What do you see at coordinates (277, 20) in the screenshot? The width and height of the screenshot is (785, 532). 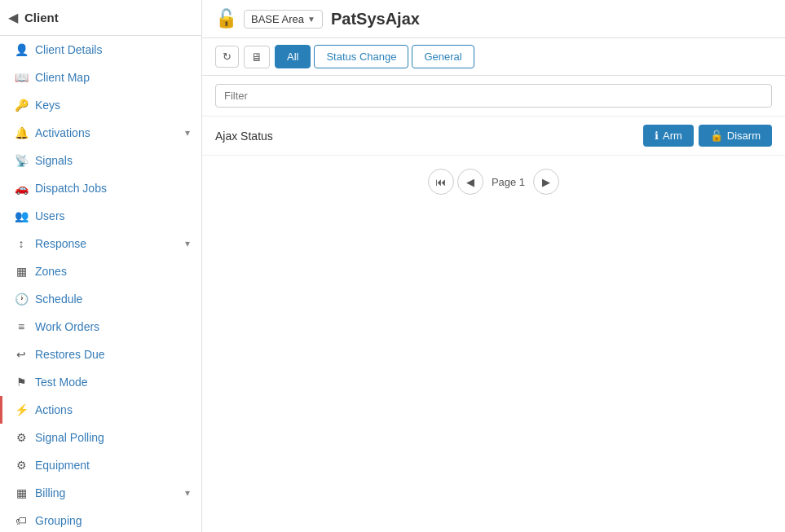 I see `area-label: BASE Area` at bounding box center [277, 20].